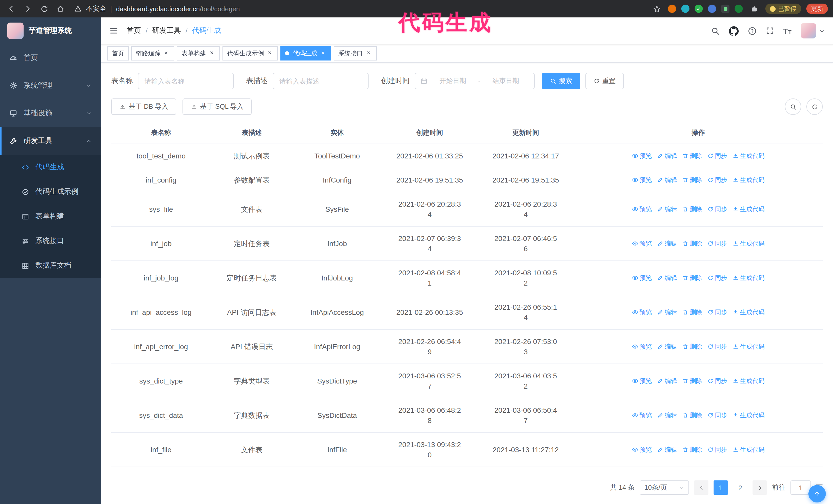 This screenshot has width=833, height=504. Describe the element at coordinates (44, 9) in the screenshot. I see `browser-reload-button` at that location.